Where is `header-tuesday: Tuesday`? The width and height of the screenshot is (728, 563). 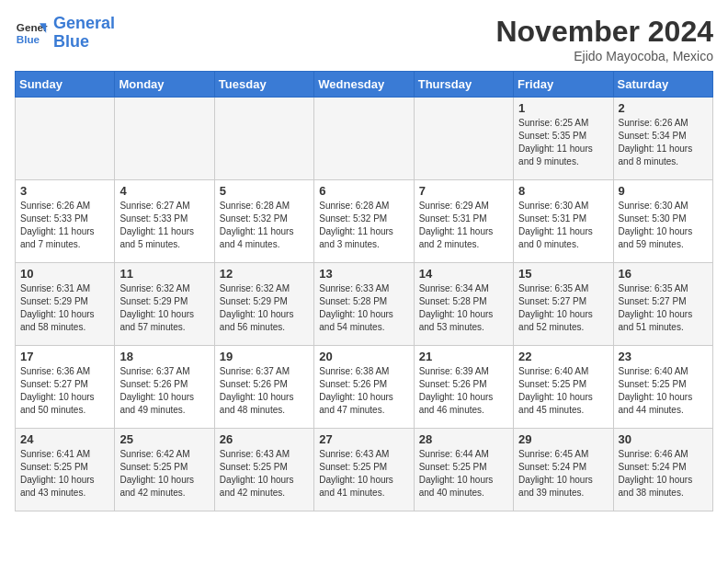
header-tuesday: Tuesday is located at coordinates (264, 85).